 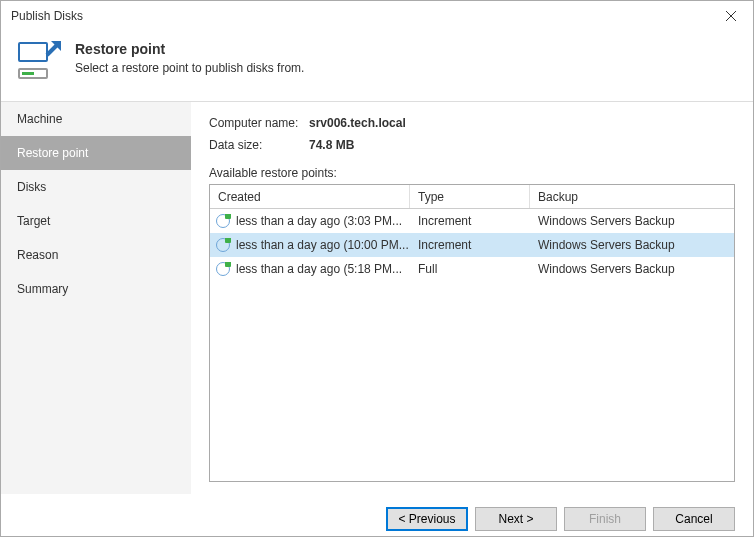 I want to click on table-body: less than a day ago (3:03 PM... Incremen…, so click(x=472, y=245).